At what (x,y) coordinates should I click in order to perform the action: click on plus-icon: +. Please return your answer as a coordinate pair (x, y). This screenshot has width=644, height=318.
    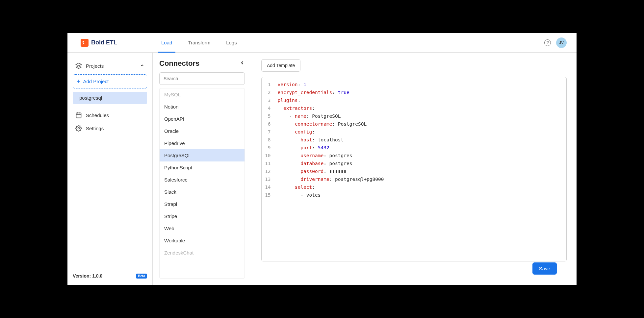
    Looking at the image, I should click on (79, 82).